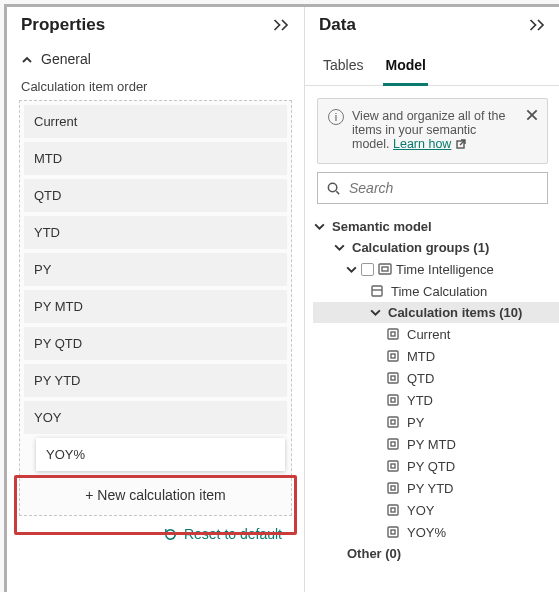 This screenshot has width=559, height=592. What do you see at coordinates (156, 58) in the screenshot?
I see `general-section: General` at bounding box center [156, 58].